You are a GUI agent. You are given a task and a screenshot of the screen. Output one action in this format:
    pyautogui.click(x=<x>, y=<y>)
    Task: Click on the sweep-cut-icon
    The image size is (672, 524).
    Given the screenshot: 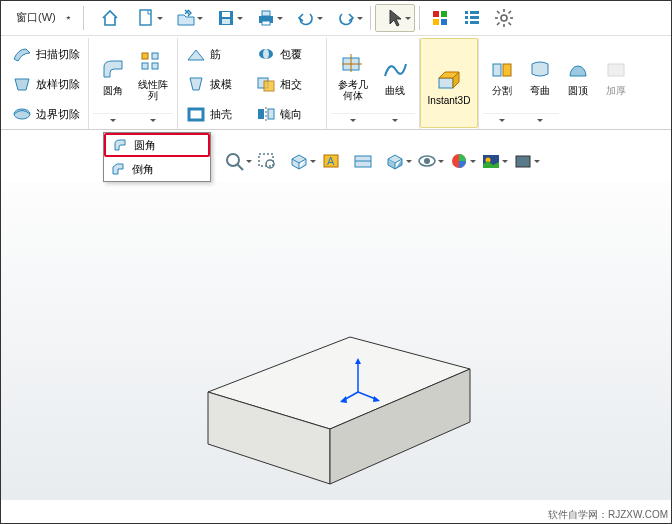 What is the action you would take?
    pyautogui.click(x=22, y=54)
    